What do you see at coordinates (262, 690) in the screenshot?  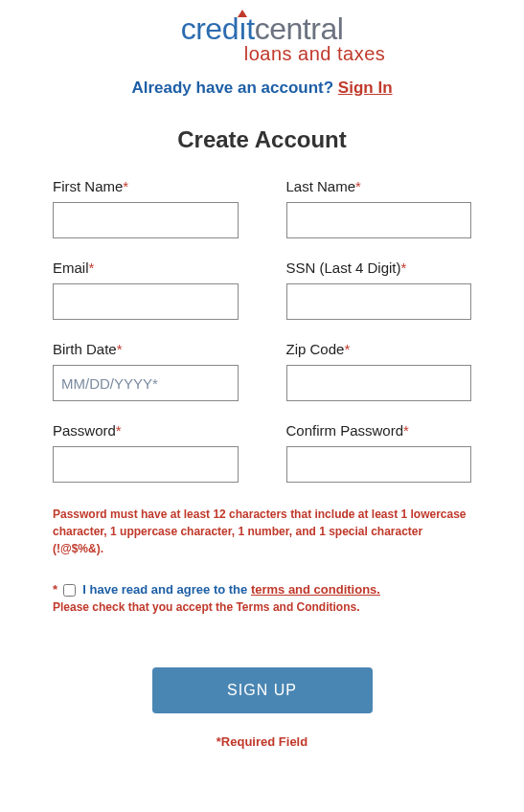 I see `sign-up-button: SIGN UP` at bounding box center [262, 690].